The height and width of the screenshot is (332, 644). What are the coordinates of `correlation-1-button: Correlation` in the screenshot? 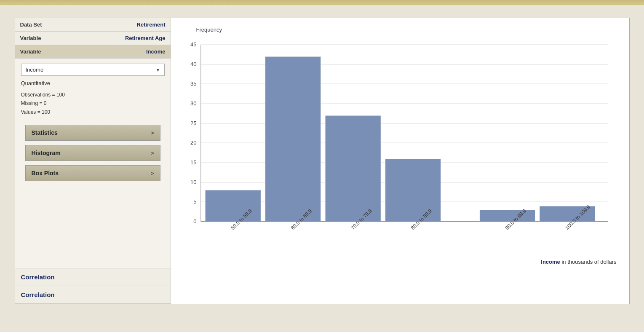 It's located at (93, 277).